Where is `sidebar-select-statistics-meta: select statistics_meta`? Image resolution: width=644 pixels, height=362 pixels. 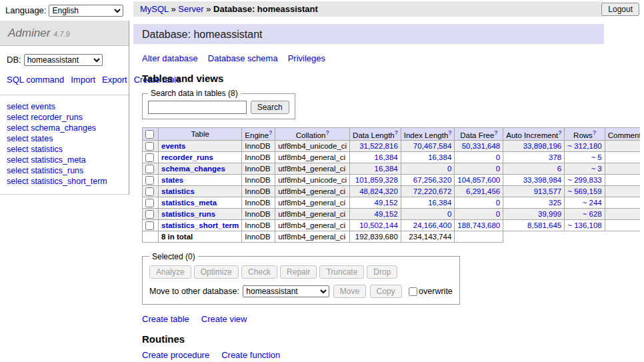
sidebar-select-statistics-meta: select statistics_meta is located at coordinates (64, 160).